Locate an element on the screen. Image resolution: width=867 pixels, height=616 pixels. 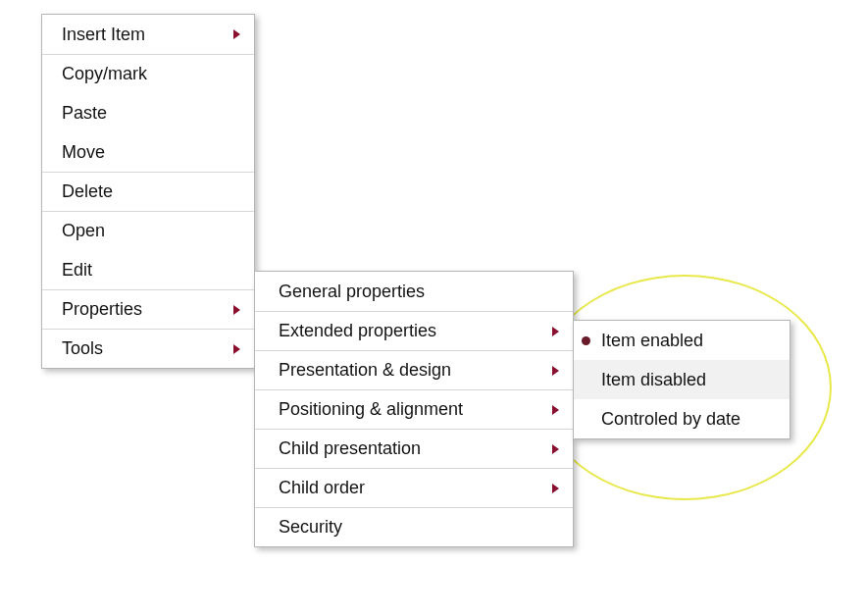
menu-item-label: Security is located at coordinates (419, 528).